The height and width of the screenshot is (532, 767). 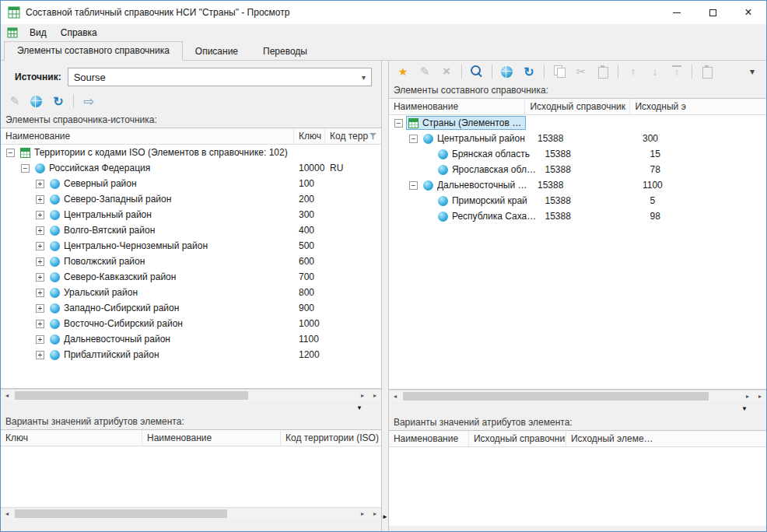 What do you see at coordinates (191, 246) in the screenshot?
I see `tree-row: + Центрально-Черноземный район 500` at bounding box center [191, 246].